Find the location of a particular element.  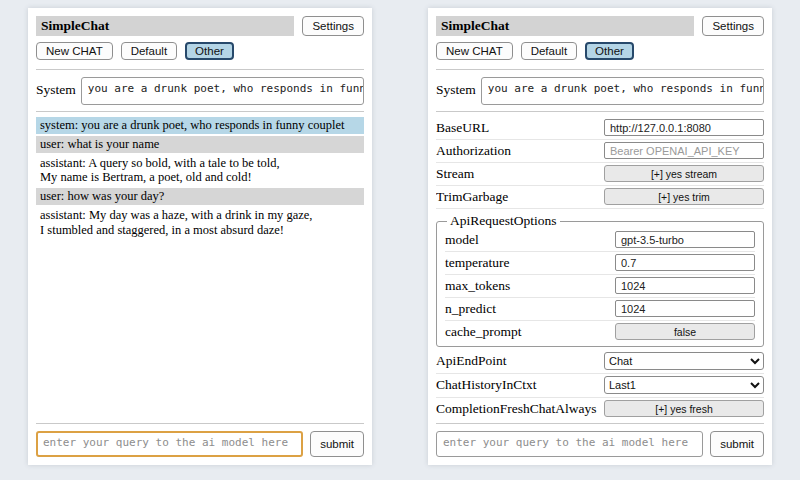

completion-fresh-chat-always-label: CompletionFreshChatAlways is located at coordinates (520, 409).